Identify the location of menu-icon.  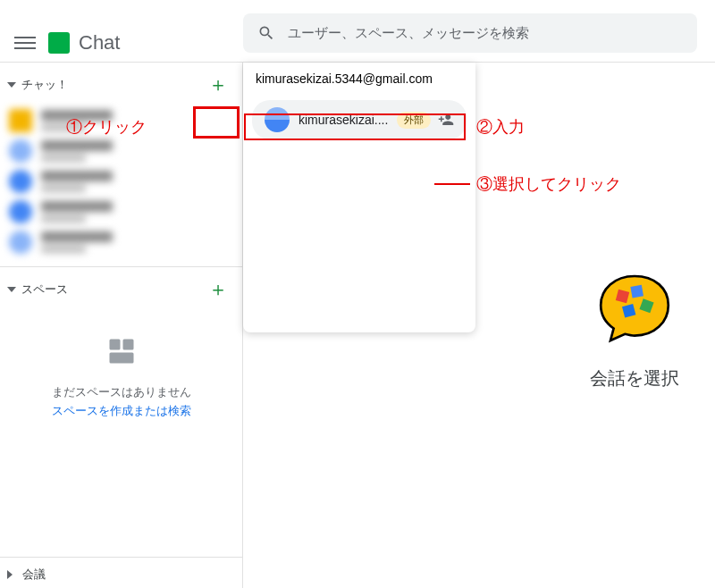
(25, 43).